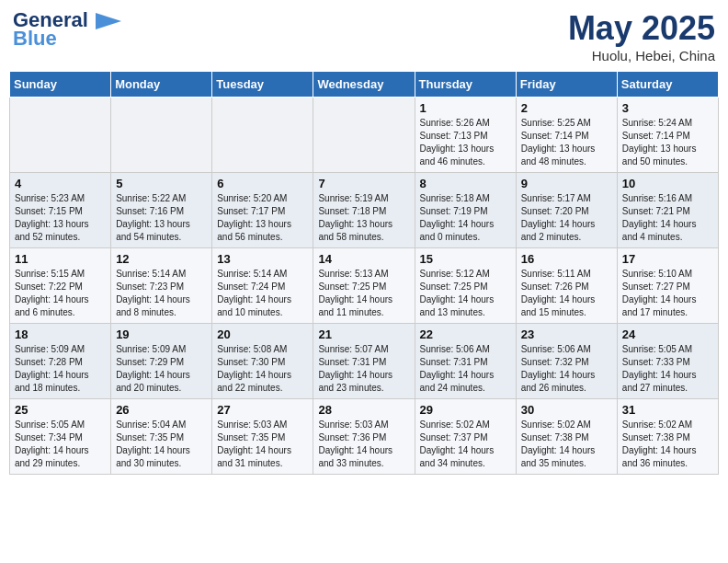  Describe the element at coordinates (162, 362) in the screenshot. I see `calendar-day-cell: 19Sunrise: 5:09 AM Sunset: 7:29 PM Dayli…` at that location.